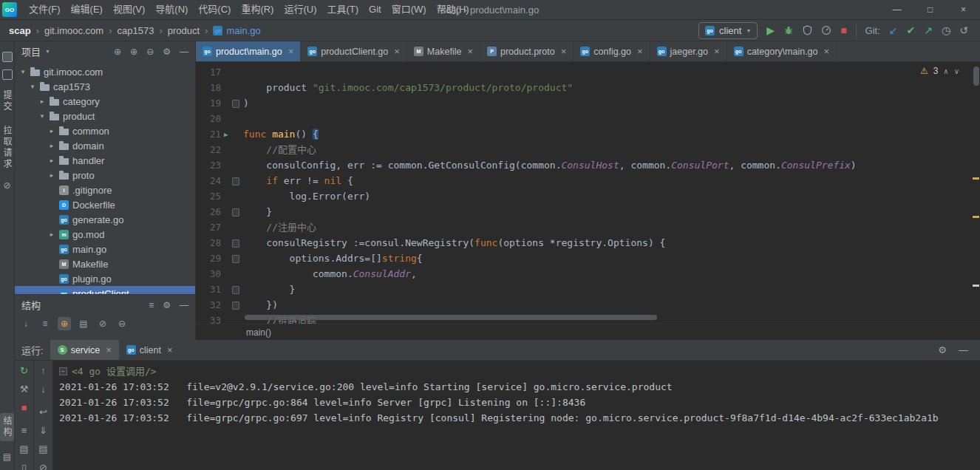  I want to click on up-arrow-button: ↑, so click(43, 371).